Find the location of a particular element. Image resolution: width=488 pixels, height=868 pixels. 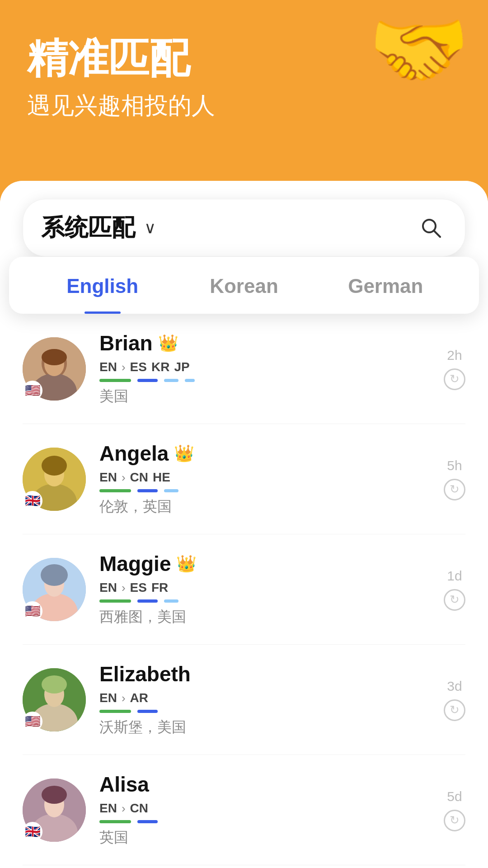

user-meta: 1d ↻ is located at coordinates (455, 590).